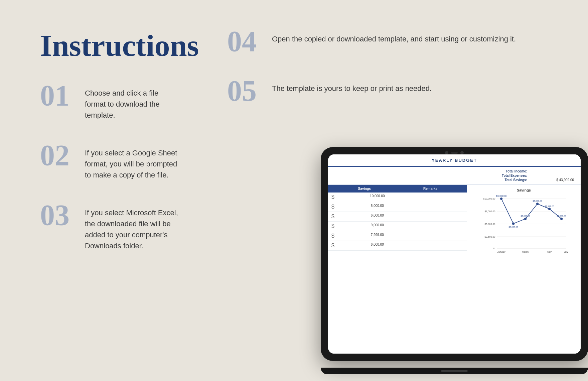 Image resolution: width=588 pixels, height=381 pixels. What do you see at coordinates (398, 188) in the screenshot?
I see `sheet-table-header: Savings Remarks` at bounding box center [398, 188].